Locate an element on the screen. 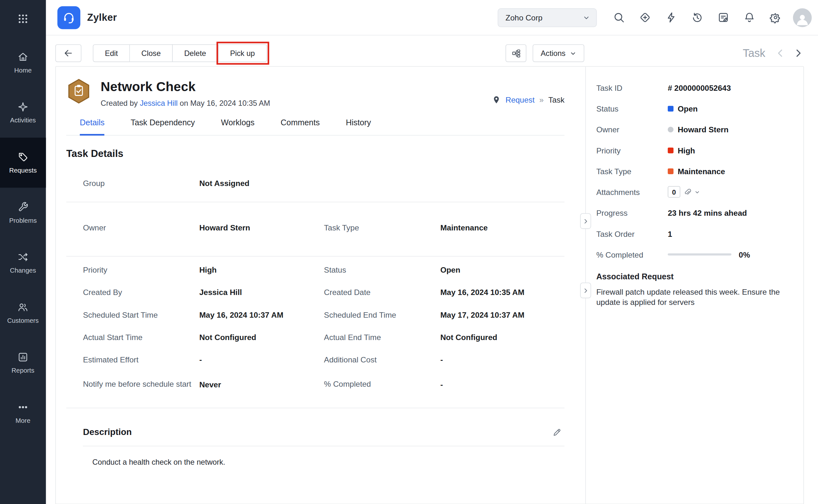  property-row-completed: % Completed 0% is located at coordinates (696, 254).